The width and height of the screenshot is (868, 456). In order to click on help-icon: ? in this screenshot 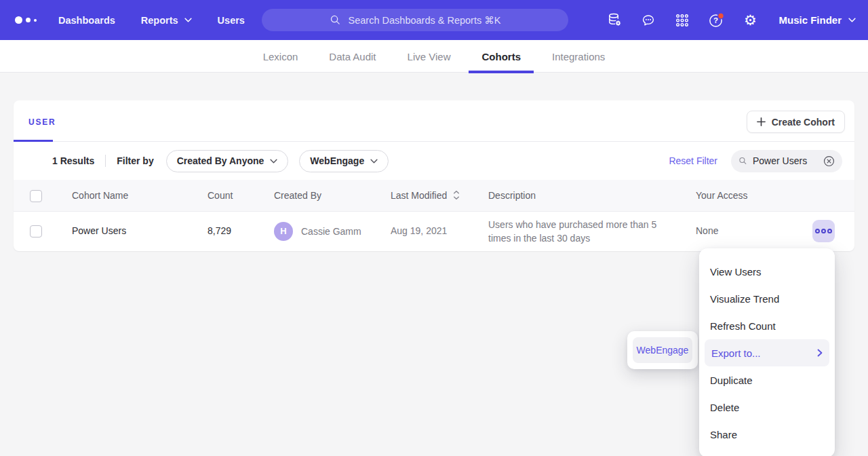, I will do `click(716, 20)`.